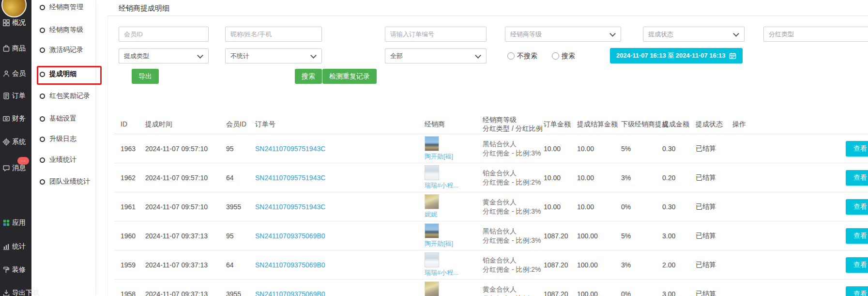 This screenshot has height=296, width=868. Describe the element at coordinates (59, 30) in the screenshot. I see `submenu-item-dealer-level: 经销商等级` at that location.